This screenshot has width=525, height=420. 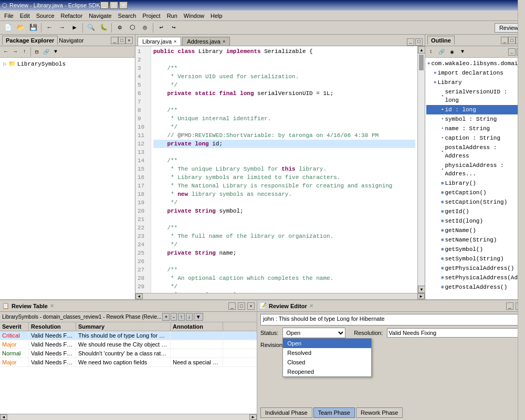 What do you see at coordinates (475, 178) in the screenshot?
I see `outline-content: ◈ com.wakaleo.libsyms.domai...◈ import d…` at bounding box center [475, 178].